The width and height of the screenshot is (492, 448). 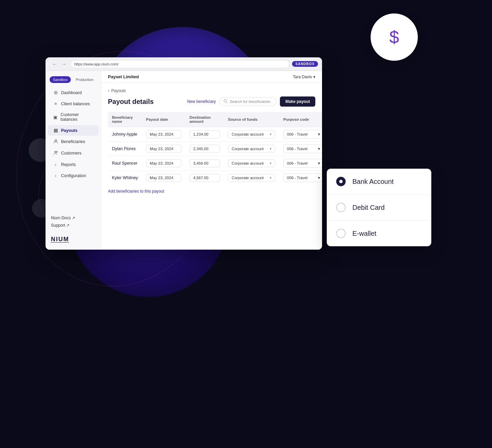 I want to click on payment-method-card: Bank Account Debit Card E-wallet, so click(x=379, y=207).